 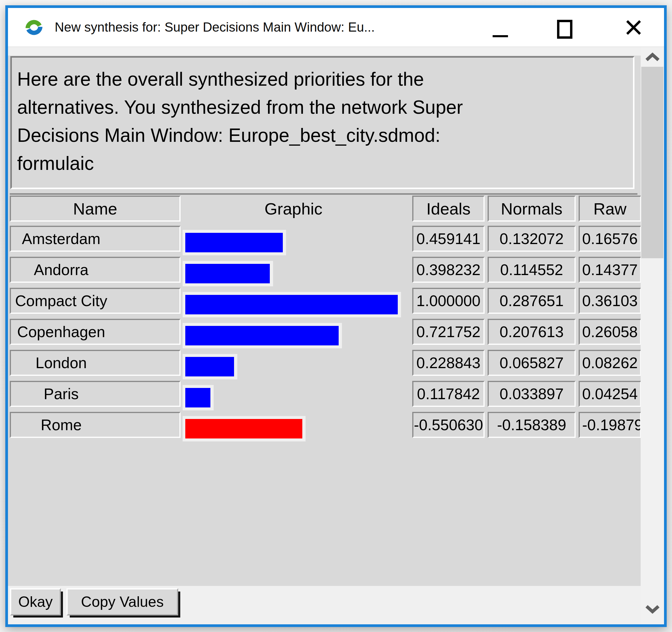 I want to click on raw-value: 0.36103, so click(x=610, y=301).